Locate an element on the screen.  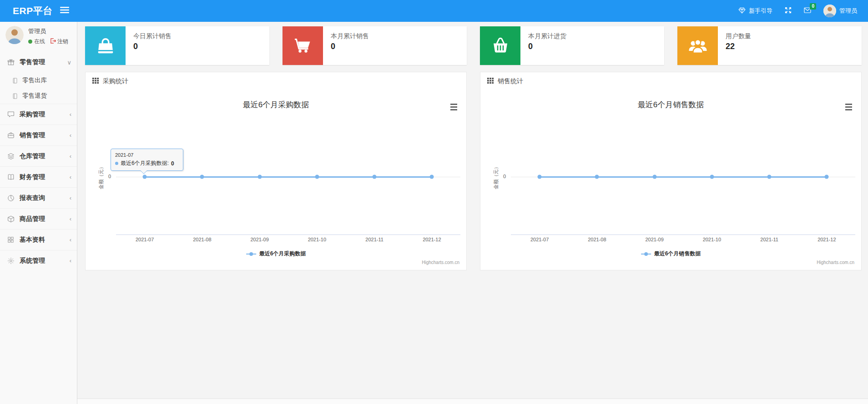
page-footer is located at coordinates (473, 401).